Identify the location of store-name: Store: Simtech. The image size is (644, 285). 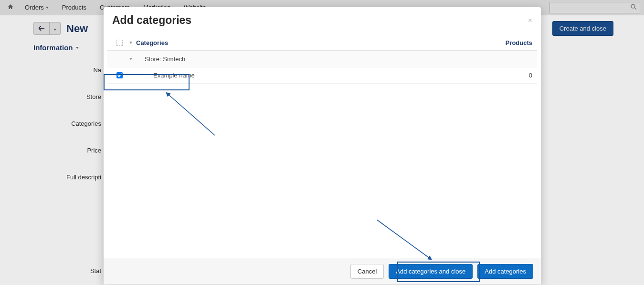
(312, 59).